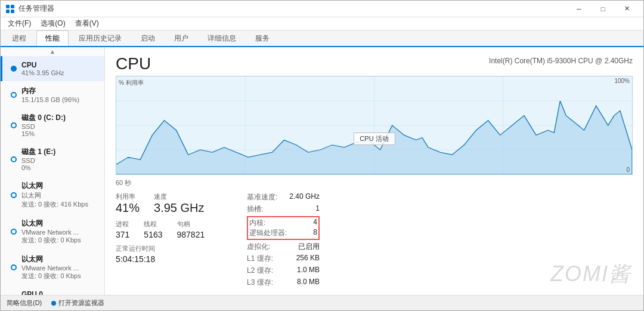 The width and height of the screenshot is (644, 311). What do you see at coordinates (36, 8) in the screenshot?
I see `window-title: 任务管理器` at bounding box center [36, 8].